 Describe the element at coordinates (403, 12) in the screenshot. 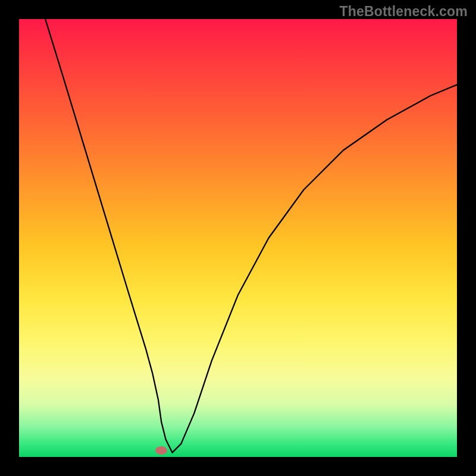

I see `watermark-text: TheBottleneck.com` at that location.